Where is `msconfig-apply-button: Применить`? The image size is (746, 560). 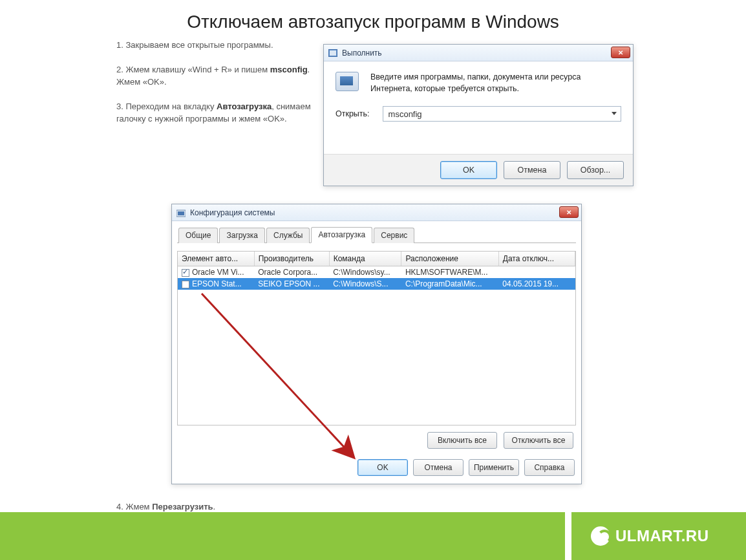 msconfig-apply-button: Применить is located at coordinates (494, 468).